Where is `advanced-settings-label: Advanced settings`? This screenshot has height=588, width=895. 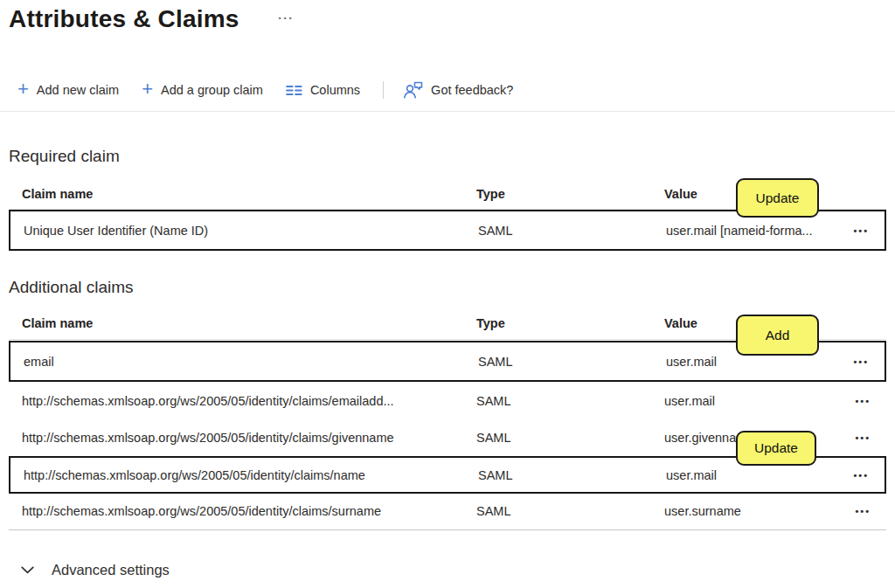 advanced-settings-label: Advanced settings is located at coordinates (110, 570).